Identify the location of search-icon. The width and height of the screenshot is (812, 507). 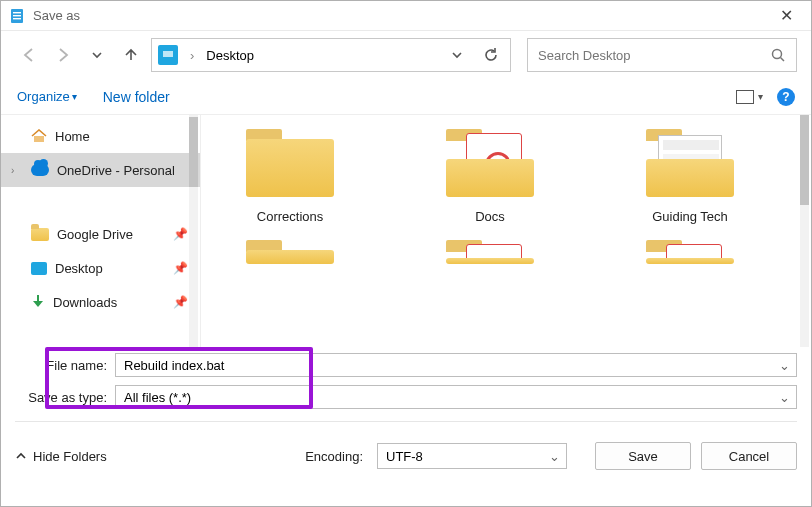
(778, 55).